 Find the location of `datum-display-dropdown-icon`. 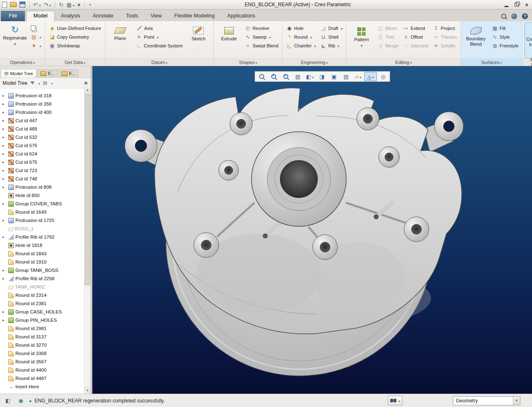

datum-display-dropdown-icon is located at coordinates (360, 76).